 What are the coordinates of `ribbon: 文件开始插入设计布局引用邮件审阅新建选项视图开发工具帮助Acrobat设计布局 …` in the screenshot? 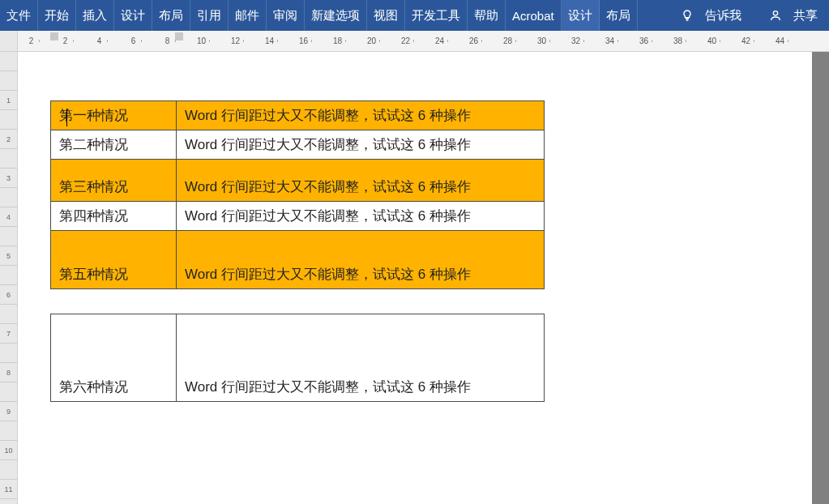 It's located at (415, 15).